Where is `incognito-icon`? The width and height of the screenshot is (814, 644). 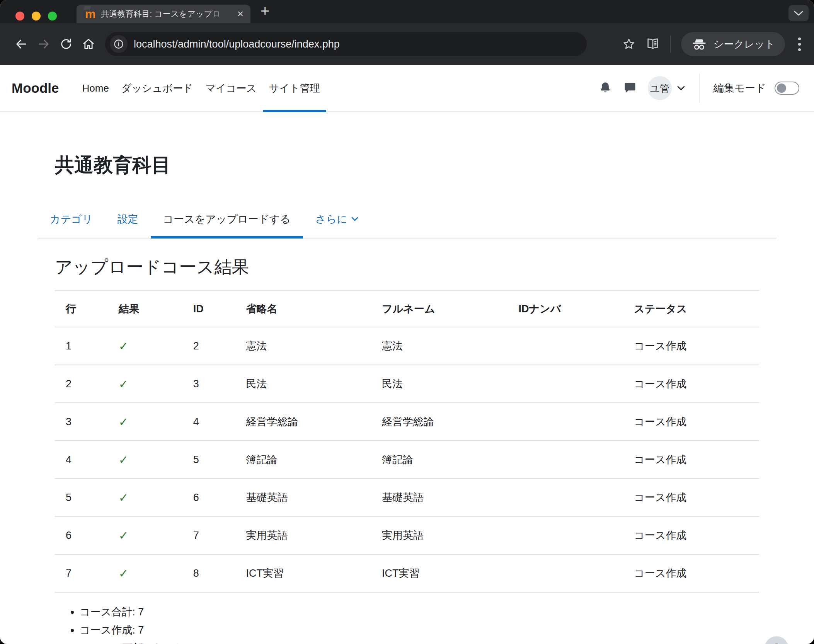 incognito-icon is located at coordinates (699, 44).